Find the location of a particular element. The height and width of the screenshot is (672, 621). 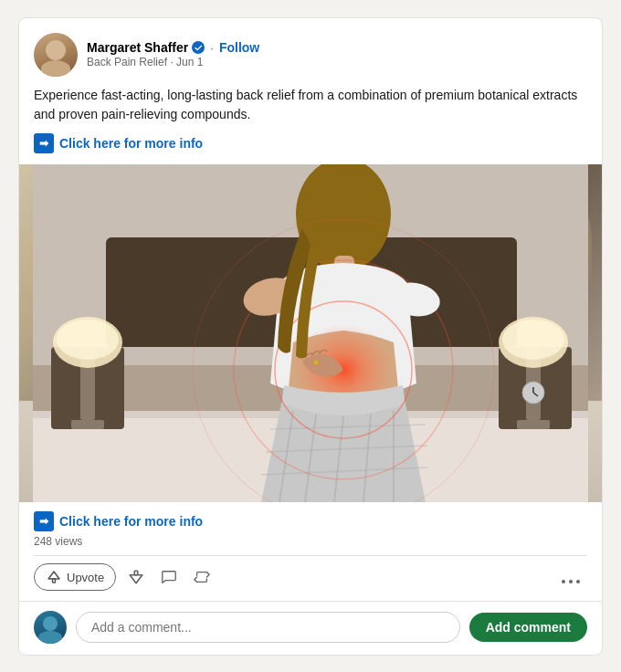

cta-label-top: Click here for more info is located at coordinates (132, 143).